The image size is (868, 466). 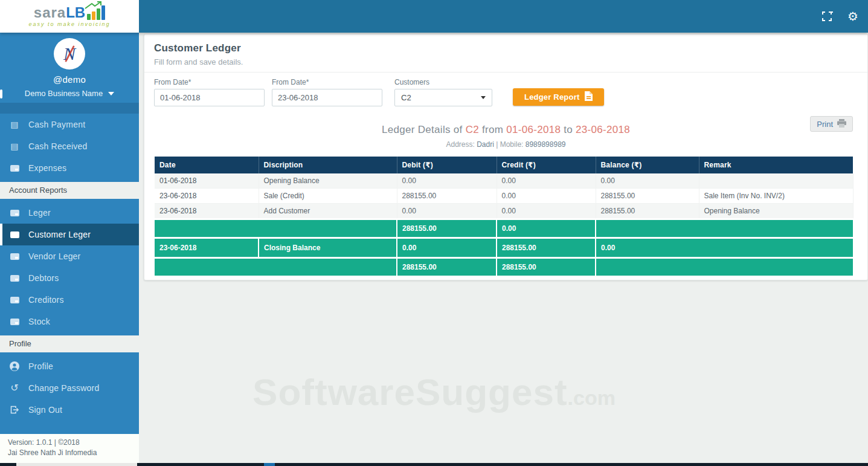 What do you see at coordinates (592, 398) in the screenshot?
I see `watermark-suffix: .com` at bounding box center [592, 398].